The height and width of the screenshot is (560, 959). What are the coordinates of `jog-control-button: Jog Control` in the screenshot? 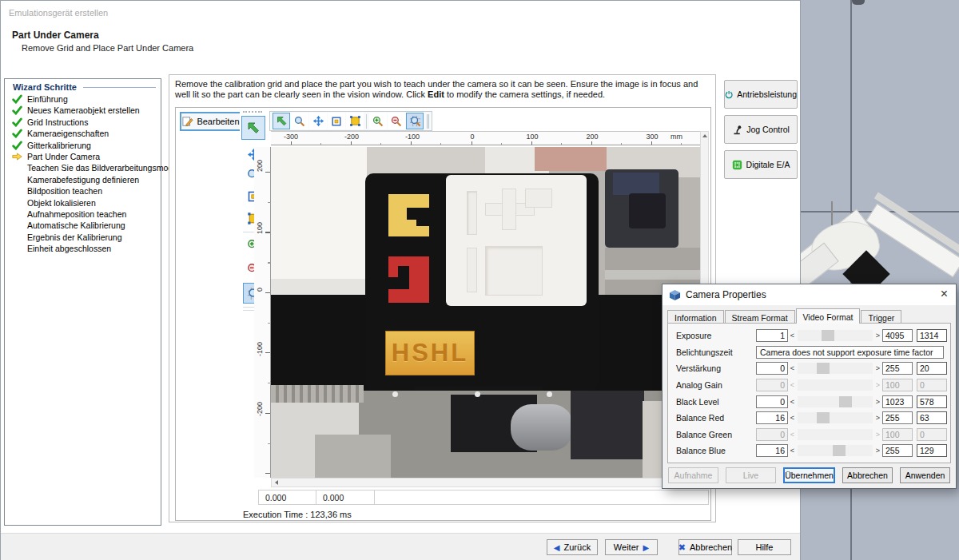 It's located at (761, 129).